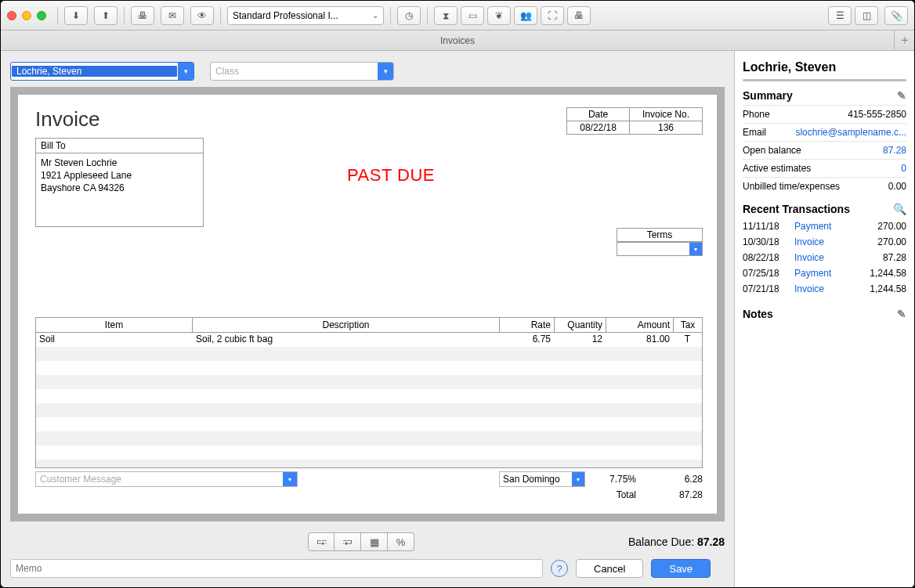  What do you see at coordinates (499, 16) in the screenshot?
I see `credit-button: ❦` at bounding box center [499, 16].